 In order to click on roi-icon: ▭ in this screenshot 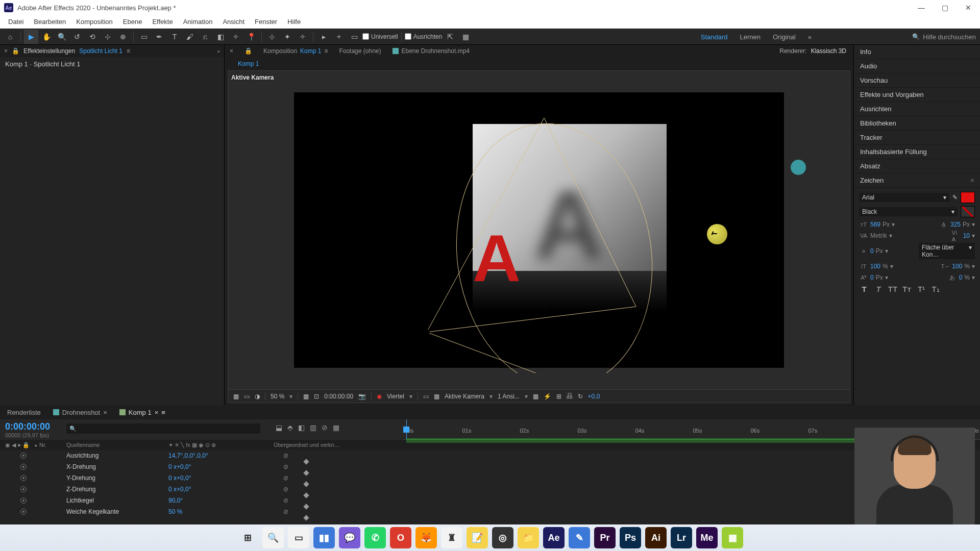, I will do `click(426, 396)`.